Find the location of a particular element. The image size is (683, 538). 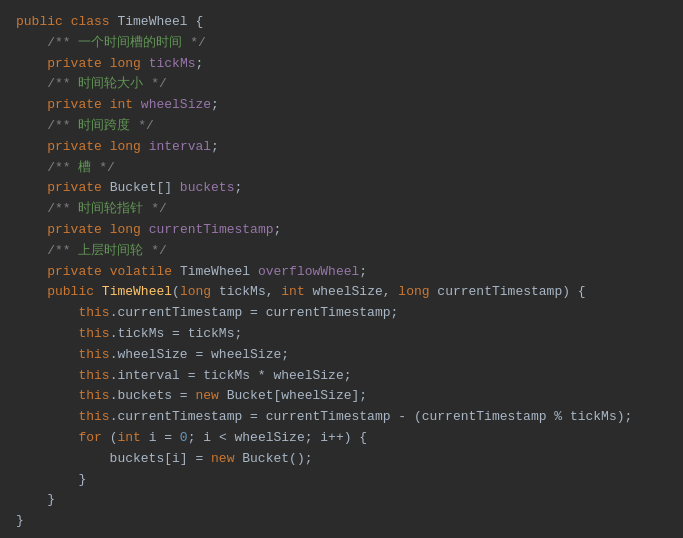

code-line-18: /** 上层时间轮 */ is located at coordinates (342, 252).